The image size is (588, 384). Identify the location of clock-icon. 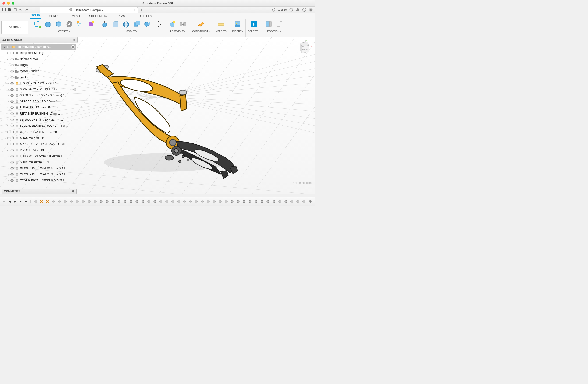
(291, 10).